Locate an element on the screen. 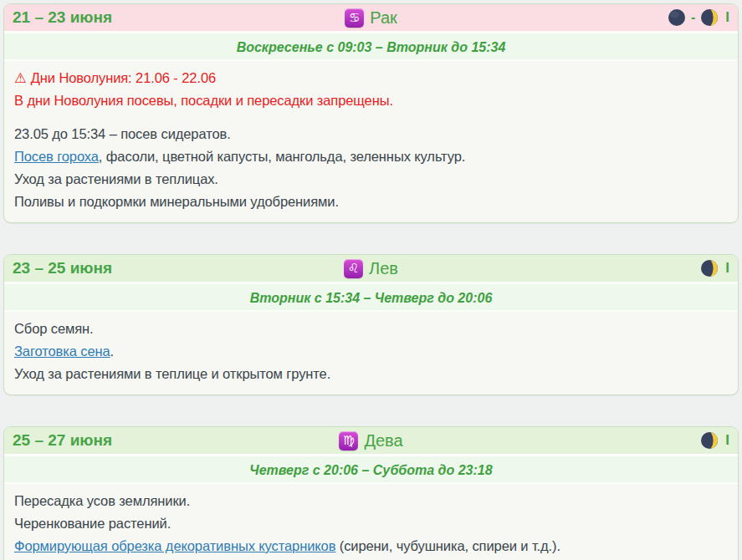 This screenshot has height=560, width=742. advice-text: 23.05 до 15:34 – посев сидератов. is located at coordinates (122, 134).